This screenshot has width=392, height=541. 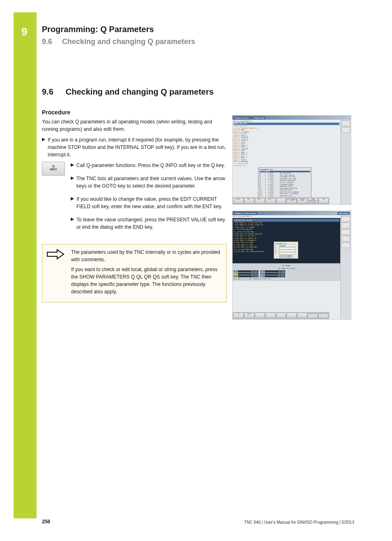 What do you see at coordinates (152, 182) in the screenshot?
I see `subbullet-text: The TNC lists all parameters and their c…` at bounding box center [152, 182].